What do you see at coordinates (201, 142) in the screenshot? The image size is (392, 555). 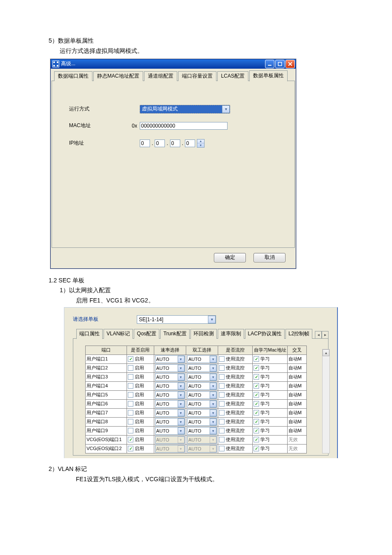 I see `spin-up-icon: ▲` at bounding box center [201, 142].